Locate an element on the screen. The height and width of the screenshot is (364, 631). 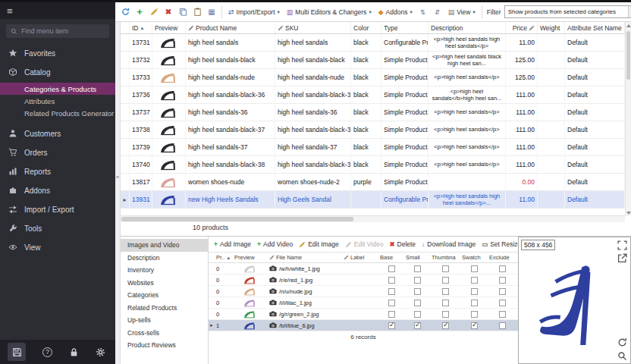
header-base: Base is located at coordinates (391, 258).